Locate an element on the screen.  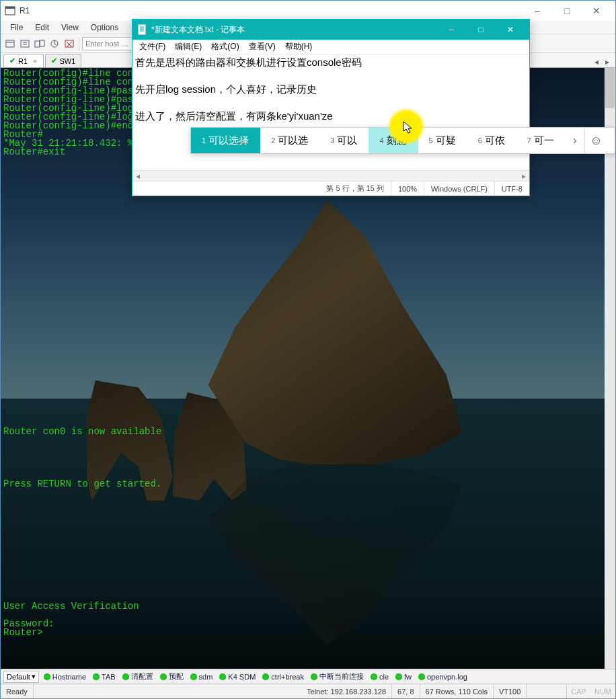
macro-label: openvpn.log is located at coordinates (447, 677).